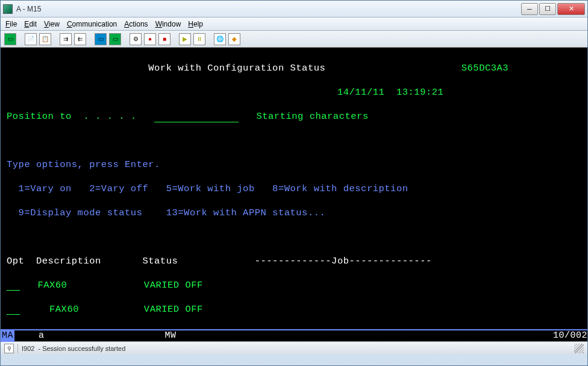 This screenshot has width=588, height=366. Describe the element at coordinates (150, 39) in the screenshot. I see `tool-rec-icon: ●` at that location.